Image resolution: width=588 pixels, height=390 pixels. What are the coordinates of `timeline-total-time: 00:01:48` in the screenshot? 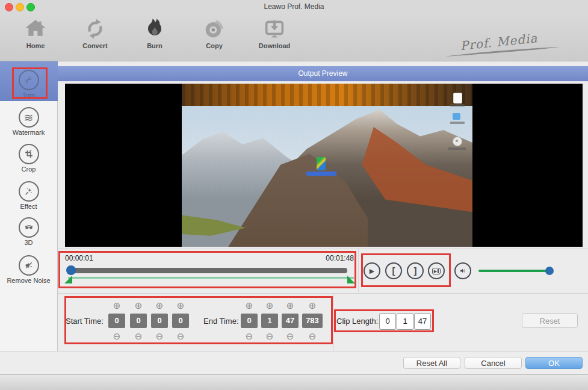 It's located at (324, 258).